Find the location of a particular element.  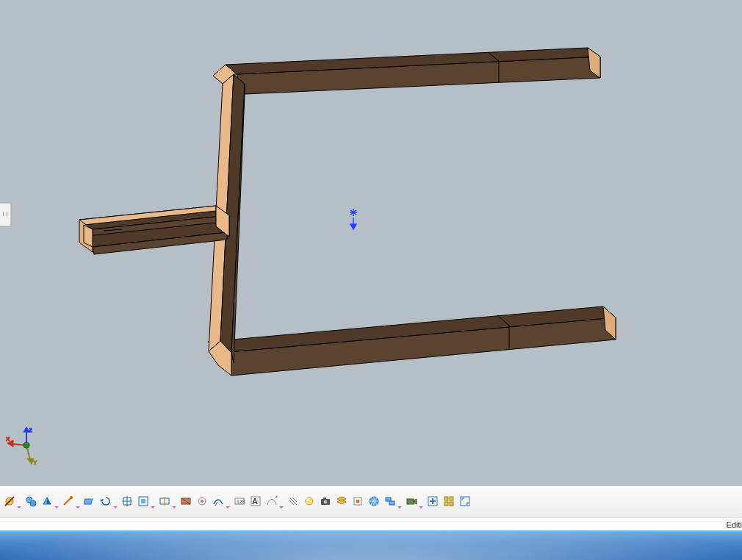

swap-visible-icon is located at coordinates (31, 502).